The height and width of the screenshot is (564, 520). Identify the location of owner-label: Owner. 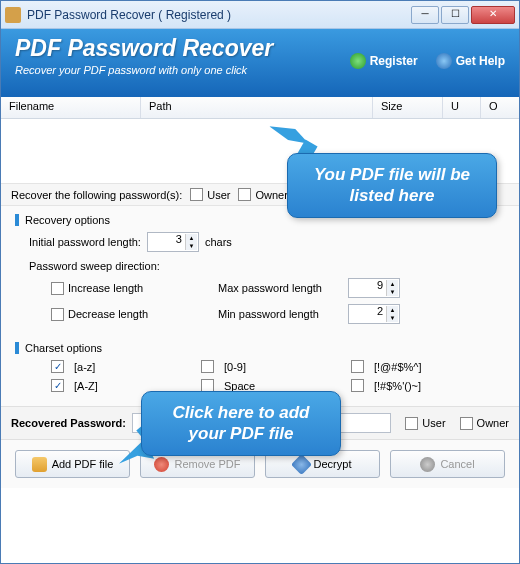
(271, 195).